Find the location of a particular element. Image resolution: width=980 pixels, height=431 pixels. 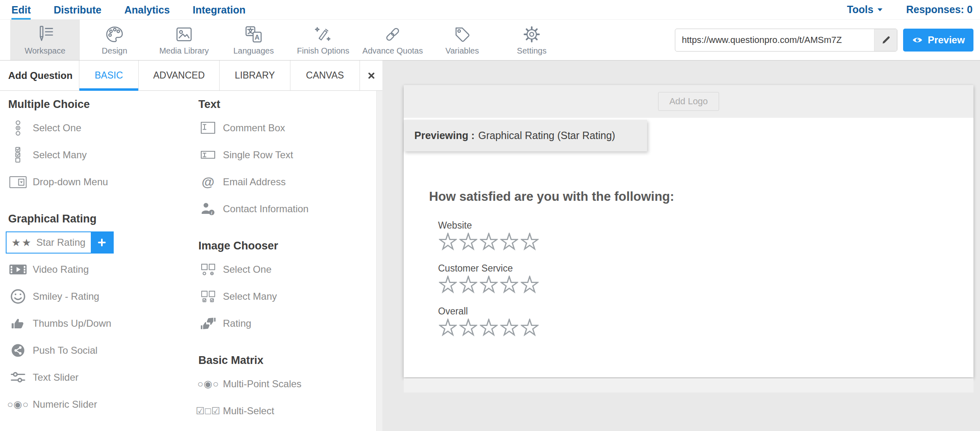

toolbar-item-settings: Settings is located at coordinates (532, 40).